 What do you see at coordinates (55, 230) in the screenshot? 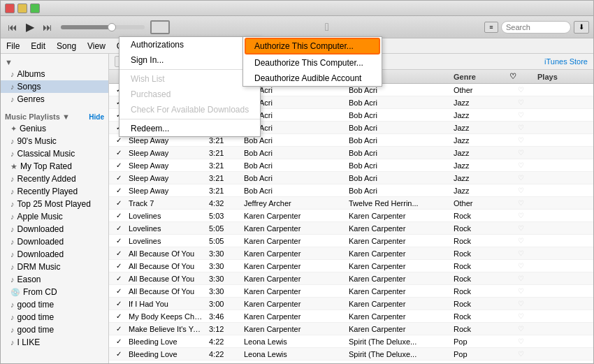
I see `playlists-section: Music Playlists ▼ Hide ✦ Genius ♪ 90's M…` at bounding box center [55, 230].